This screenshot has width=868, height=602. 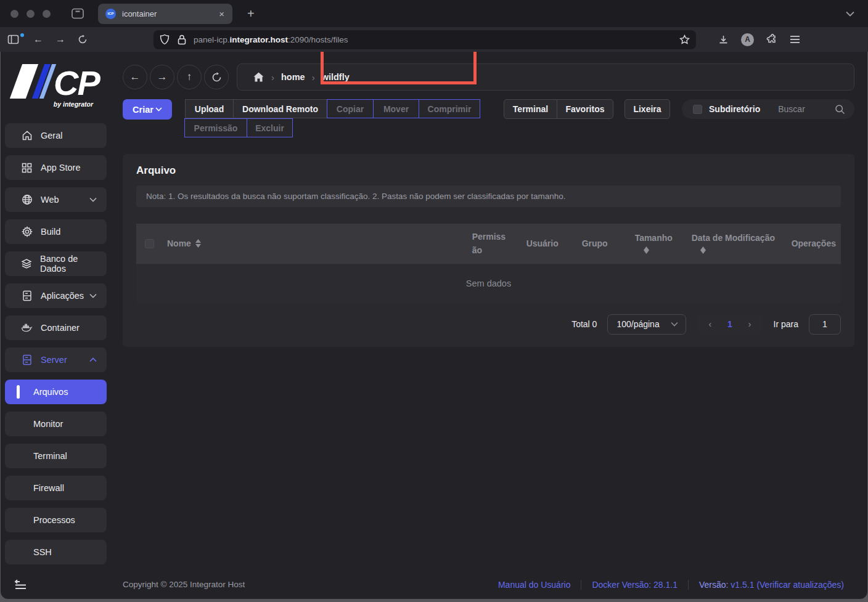 What do you see at coordinates (314, 243) in the screenshot?
I see `column-nome: Nome` at bounding box center [314, 243].